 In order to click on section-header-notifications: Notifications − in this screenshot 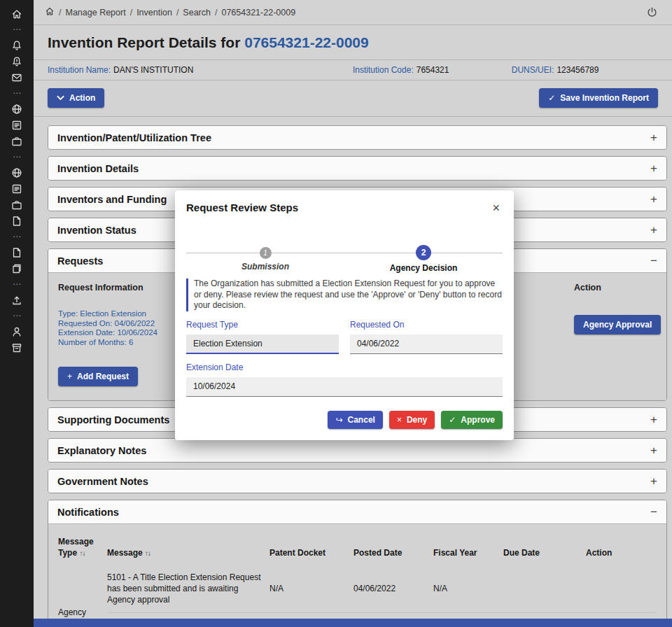, I will do `click(357, 512)`.